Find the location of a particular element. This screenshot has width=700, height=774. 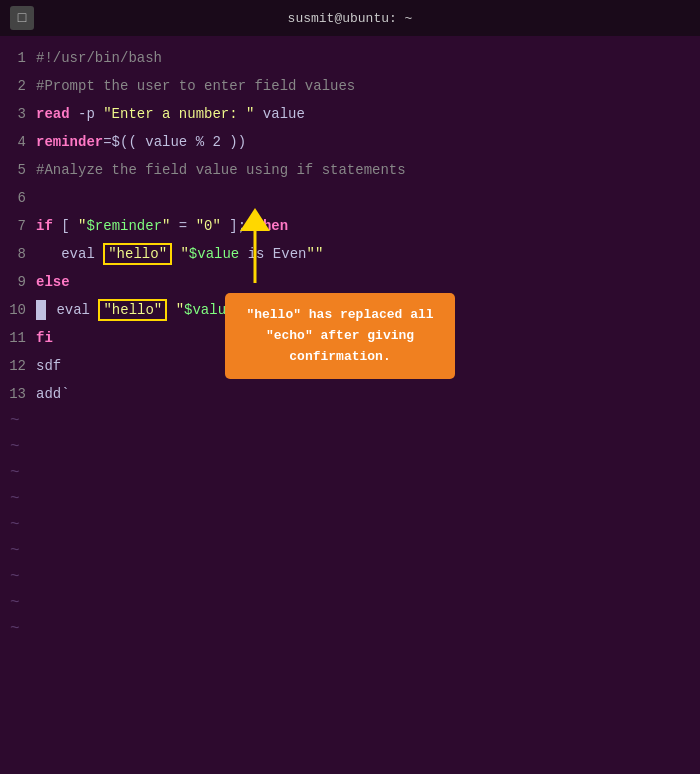

line-num-5: 5 is located at coordinates (18, 170).